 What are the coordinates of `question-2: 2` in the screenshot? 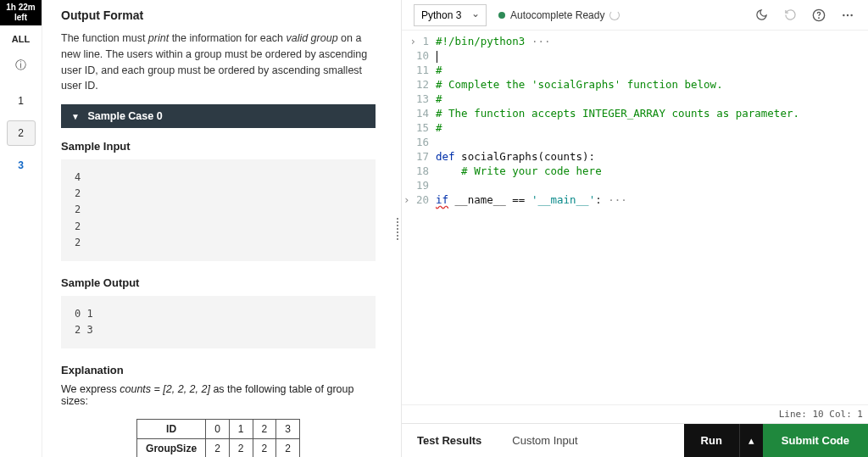 It's located at (21, 133).